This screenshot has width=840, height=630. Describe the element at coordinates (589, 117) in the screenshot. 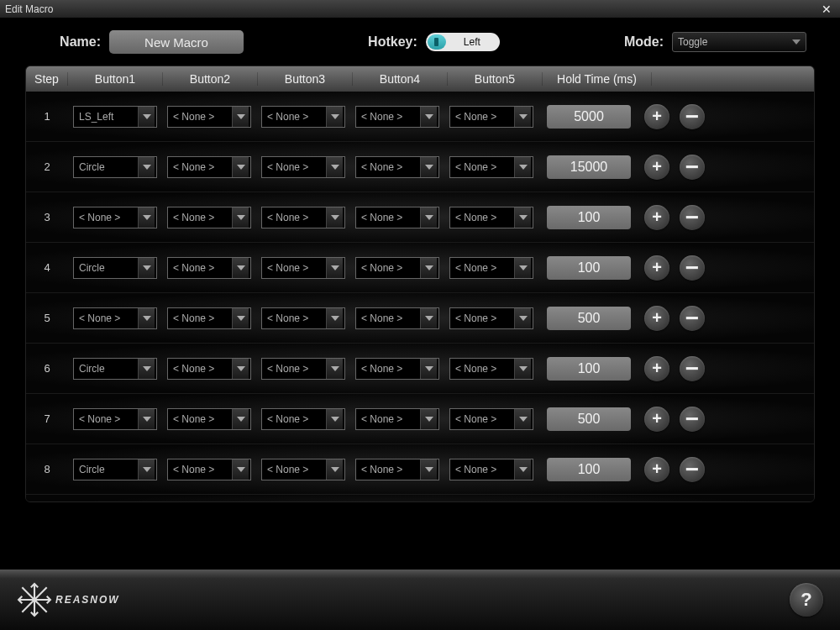

I see `hold-time-input: 5000` at that location.